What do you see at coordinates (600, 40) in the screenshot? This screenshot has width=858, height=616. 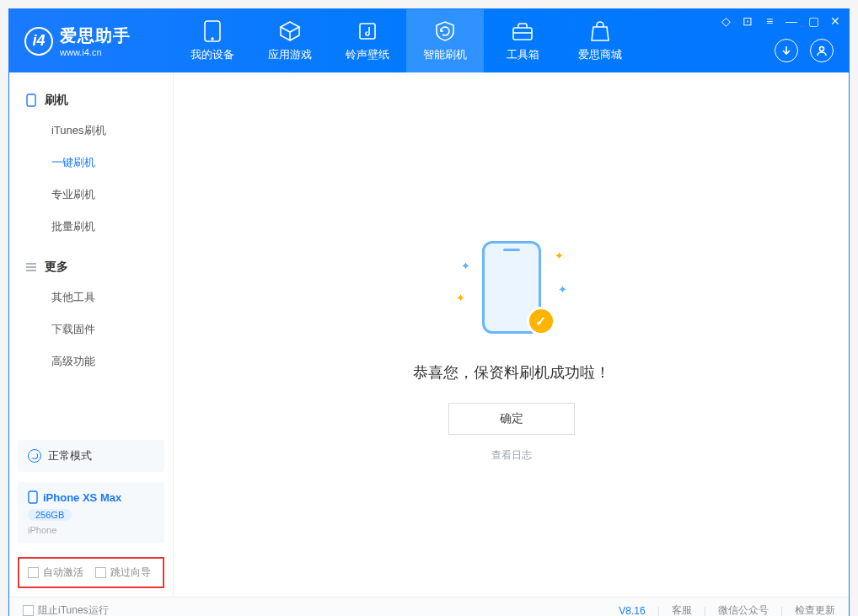 I see `tab-store: 爱思商城` at bounding box center [600, 40].